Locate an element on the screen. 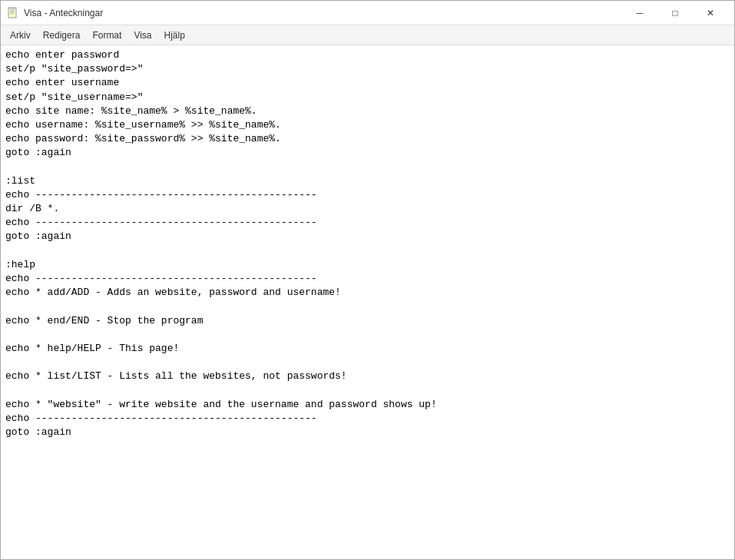 This screenshot has width=735, height=560. menu-arkiv: Arkiv is located at coordinates (20, 35).